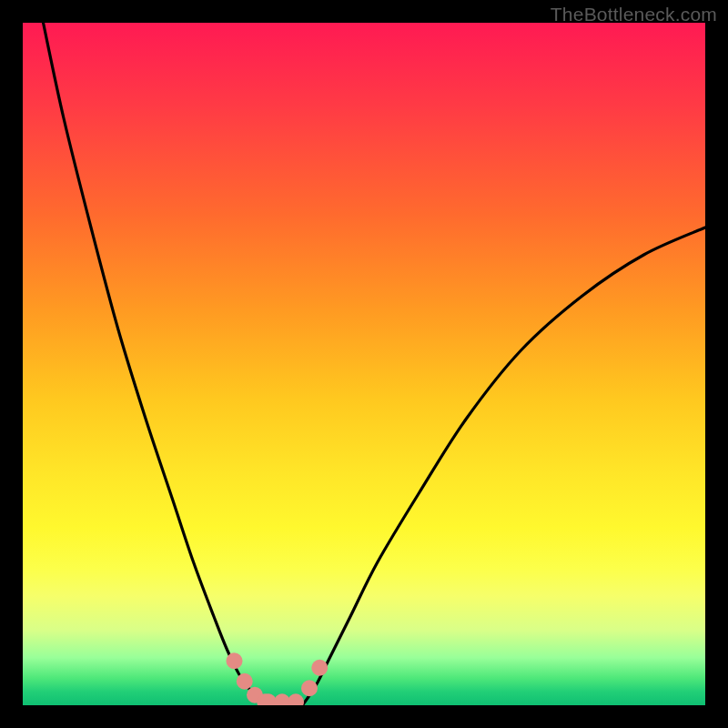 This screenshot has height=728, width=728. I want to click on watermark-text: TheBottleneck.com, so click(633, 15).